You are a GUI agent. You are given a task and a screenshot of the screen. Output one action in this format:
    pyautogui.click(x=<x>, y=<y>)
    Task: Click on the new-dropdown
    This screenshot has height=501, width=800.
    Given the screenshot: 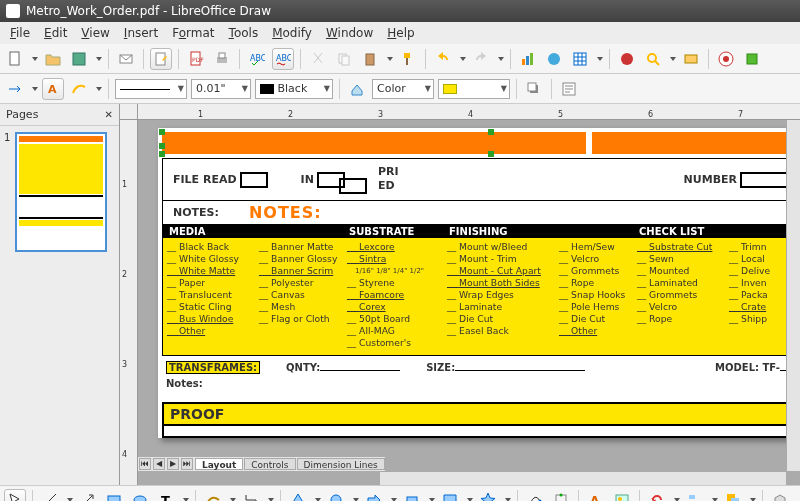 What is the action you would take?
    pyautogui.click(x=35, y=59)
    